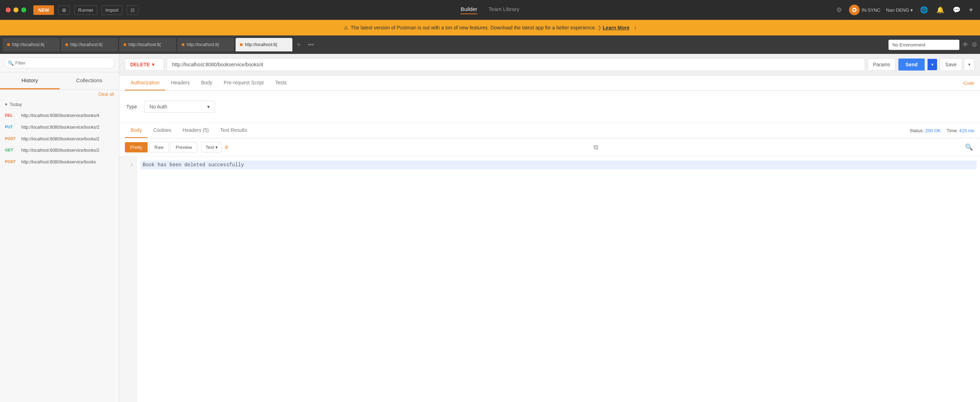  Describe the element at coordinates (924, 45) in the screenshot. I see `environment-select: No Environment` at that location.